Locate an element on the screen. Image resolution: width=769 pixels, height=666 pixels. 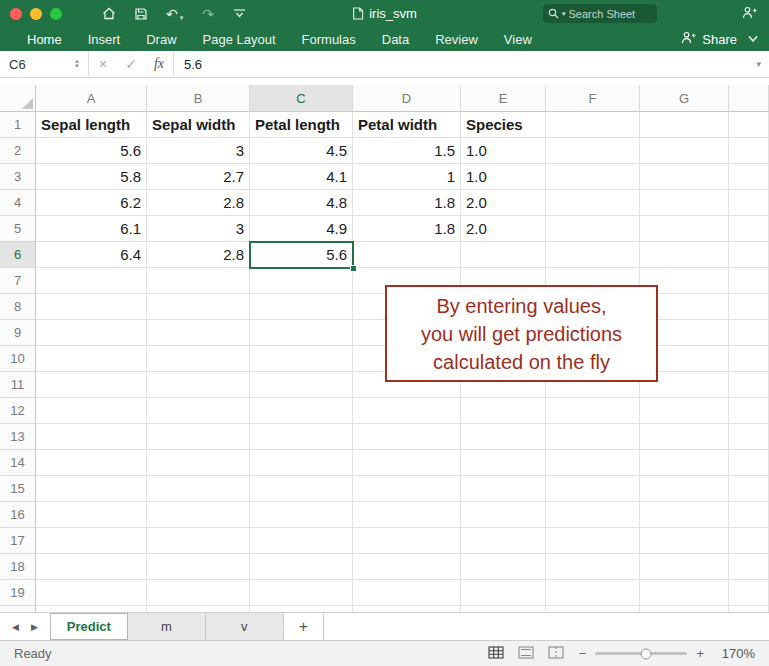
cell-C17 is located at coordinates (302, 541).